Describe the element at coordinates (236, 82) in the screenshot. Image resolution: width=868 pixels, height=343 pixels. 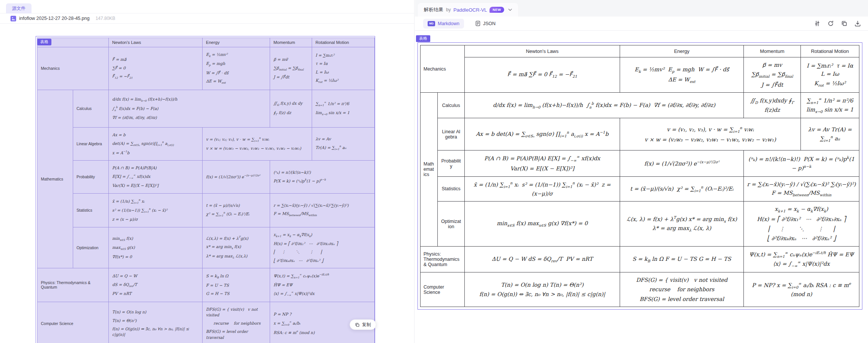
I see `formula-line: ΔE = Wext` at that location.